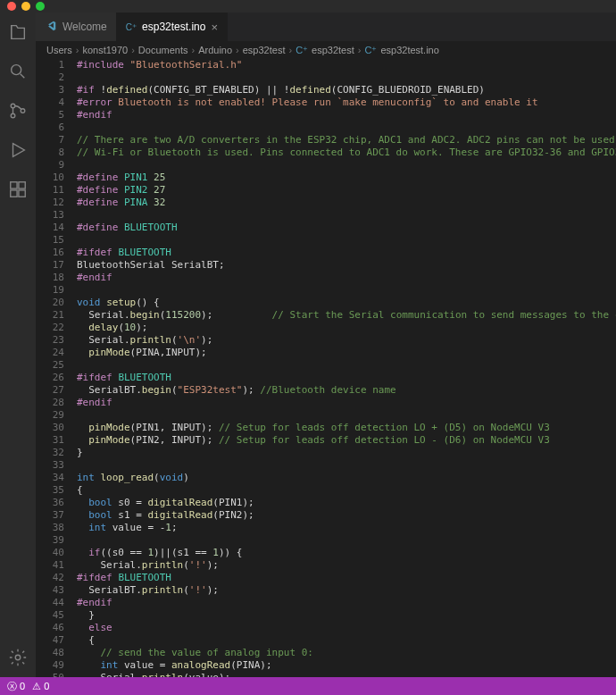 The width and height of the screenshot is (616, 695). I want to click on line-number: 42, so click(50, 578).